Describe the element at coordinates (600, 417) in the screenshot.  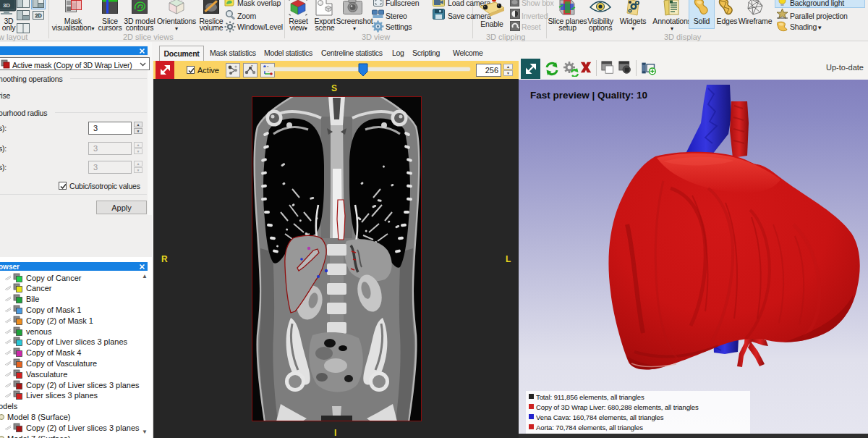
I see `svg-text:Vena Cava: 160,784 elements, a: Vena Cava: 160,784 elements, all triangl…` at that location.